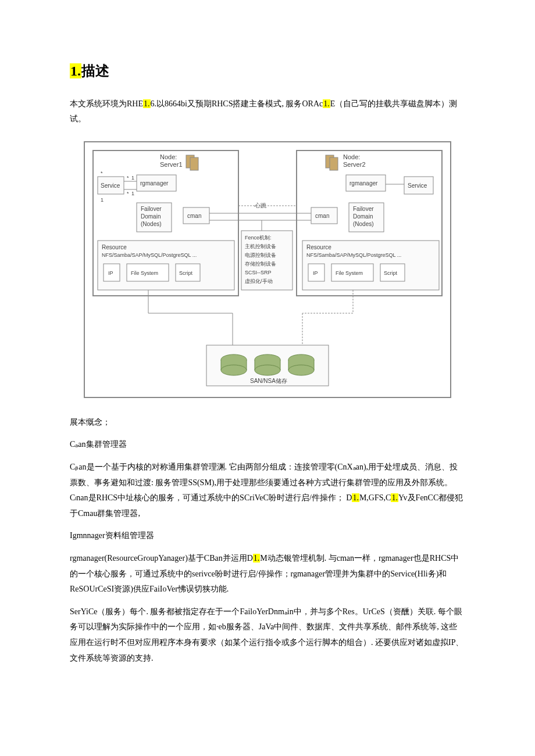  I want to click on text: 本文系统环境为RHE, so click(106, 103).